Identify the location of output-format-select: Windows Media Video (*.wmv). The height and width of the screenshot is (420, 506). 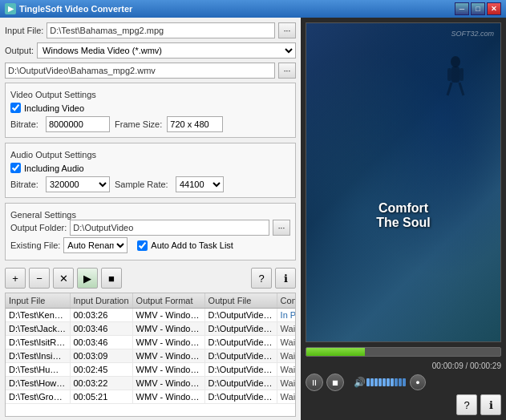
(167, 50).